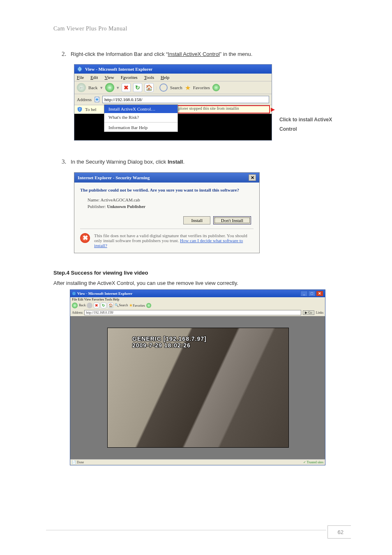 This screenshot has width=392, height=555. What do you see at coordinates (118, 88) in the screenshot?
I see `forward-dropdown: ▾` at bounding box center [118, 88].